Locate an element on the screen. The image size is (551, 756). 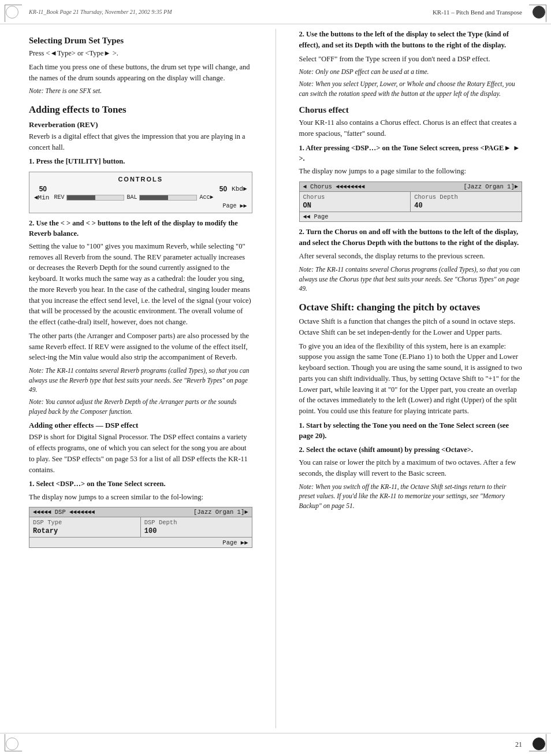
octave-step2: 2. Select the octave (shift amount) by p… is located at coordinates (411, 450).